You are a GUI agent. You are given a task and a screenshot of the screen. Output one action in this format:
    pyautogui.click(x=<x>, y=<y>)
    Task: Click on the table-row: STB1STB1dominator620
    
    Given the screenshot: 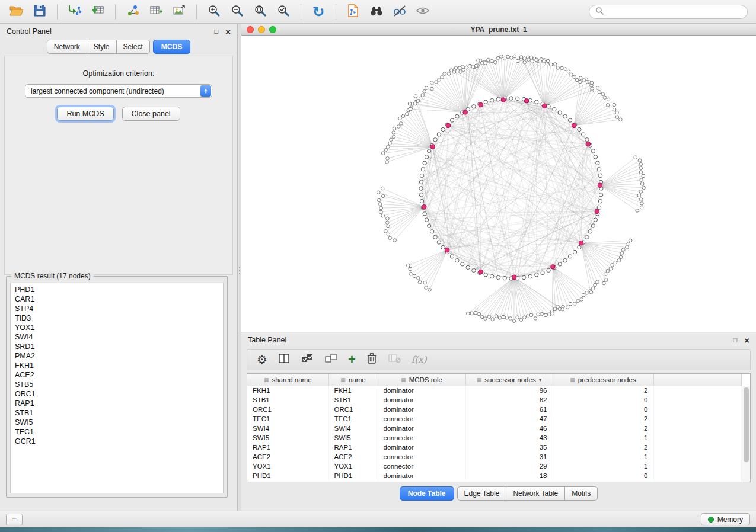 What is the action you would take?
    pyautogui.click(x=495, y=400)
    